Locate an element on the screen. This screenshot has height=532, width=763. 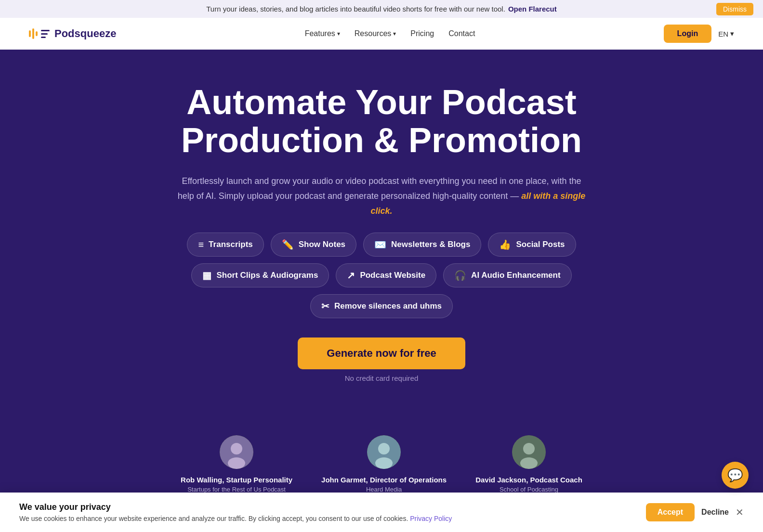
testimonial-3-name: David Jackson, Podcast Coach is located at coordinates (529, 480).